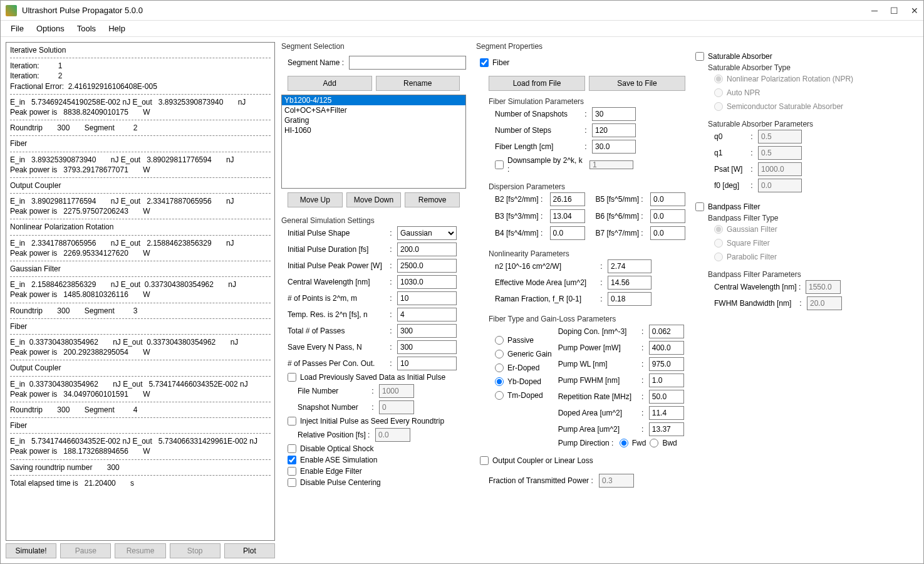 The width and height of the screenshot is (924, 564). Describe the element at coordinates (667, 429) in the screenshot. I see `pumparea-input` at that location.